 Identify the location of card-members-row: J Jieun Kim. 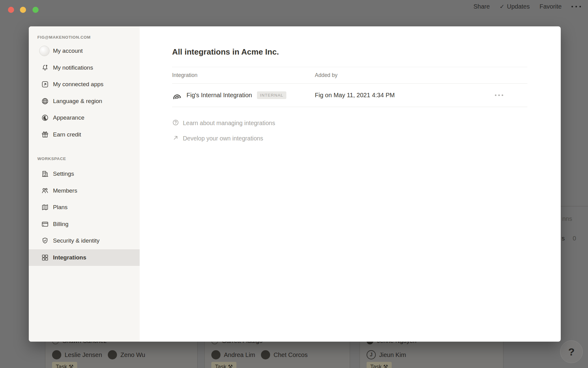
(388, 355).